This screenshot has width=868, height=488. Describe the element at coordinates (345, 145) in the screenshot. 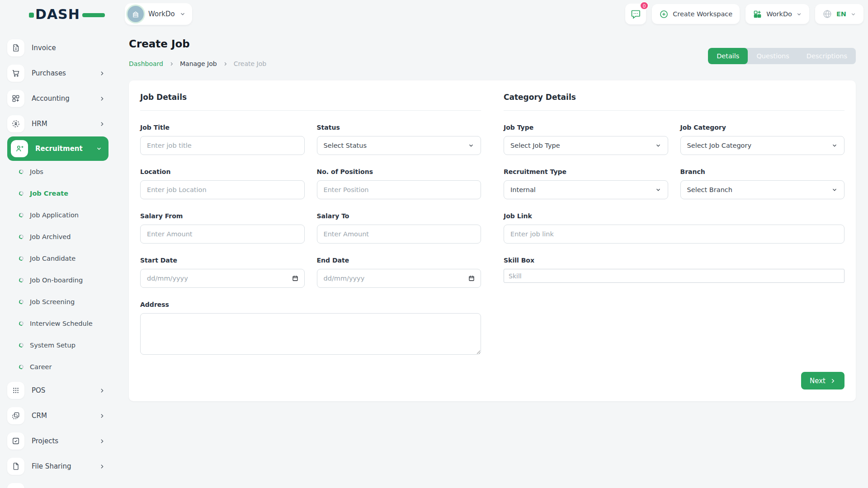

I see `select-value: Select Status` at that location.